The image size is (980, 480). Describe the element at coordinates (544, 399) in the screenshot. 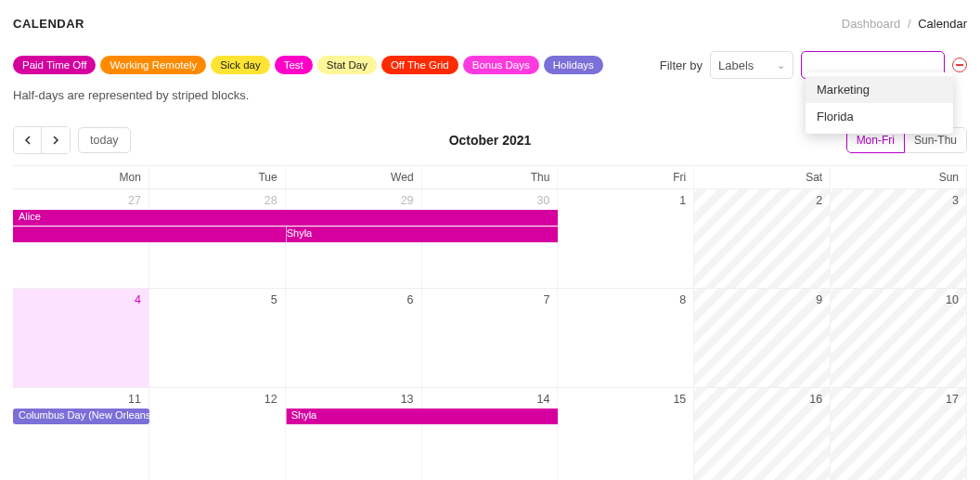

I see `day-number: 14` at that location.